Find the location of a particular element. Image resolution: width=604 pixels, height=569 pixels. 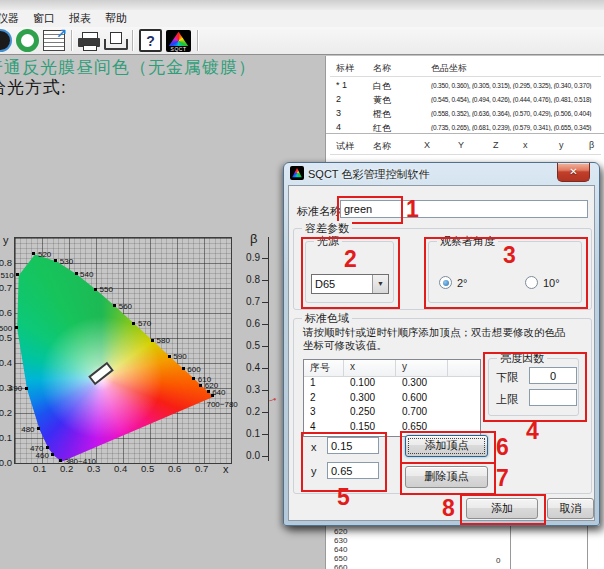

vertex-row: 20.3000.600 is located at coordinates (392, 400).